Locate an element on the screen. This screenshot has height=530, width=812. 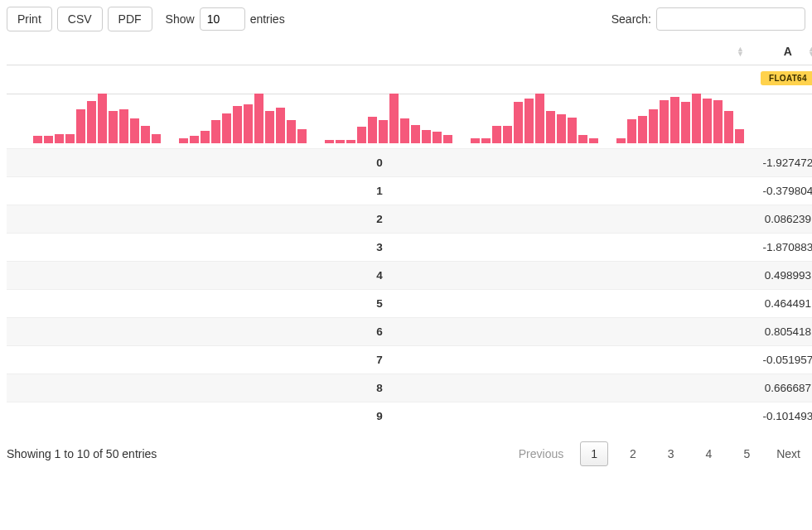
show-label: Show is located at coordinates (181, 19).